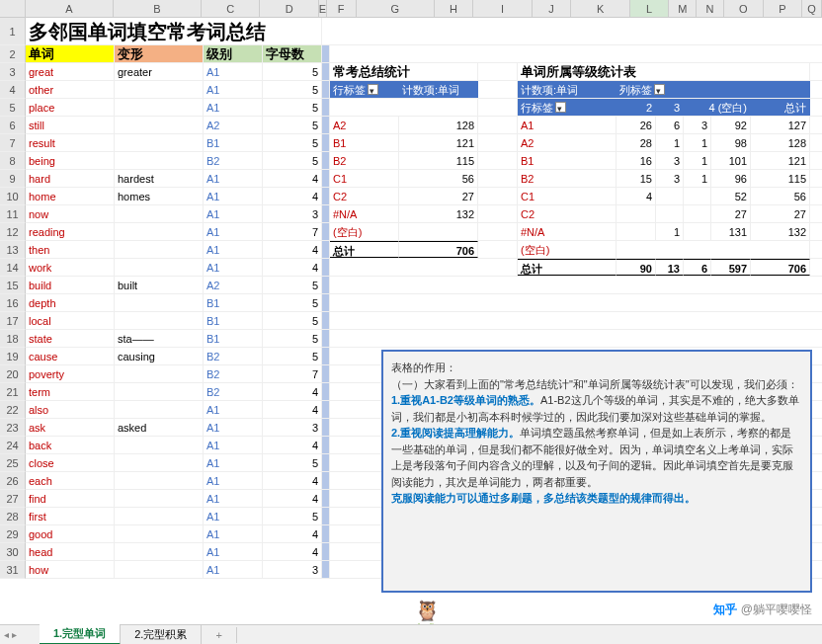 The height and width of the screenshot is (644, 822). I want to click on pivot2-label: B1, so click(567, 160).